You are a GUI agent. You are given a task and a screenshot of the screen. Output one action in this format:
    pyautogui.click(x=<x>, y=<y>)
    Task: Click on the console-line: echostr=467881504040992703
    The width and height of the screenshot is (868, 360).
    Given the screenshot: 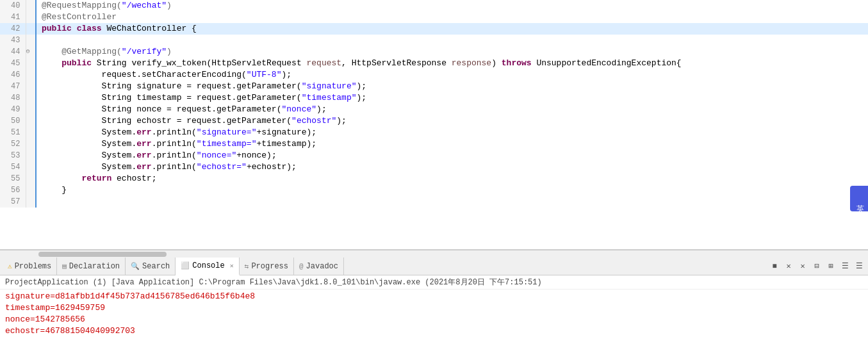 What is the action you would take?
    pyautogui.click(x=434, y=331)
    